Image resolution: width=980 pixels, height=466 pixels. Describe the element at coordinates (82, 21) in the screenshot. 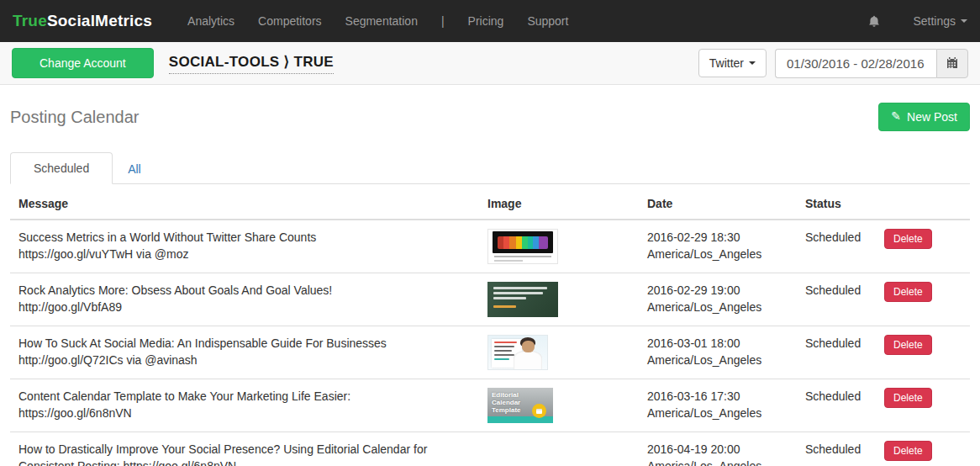

I see `brand-logo: TrueSocialMetrics` at that location.